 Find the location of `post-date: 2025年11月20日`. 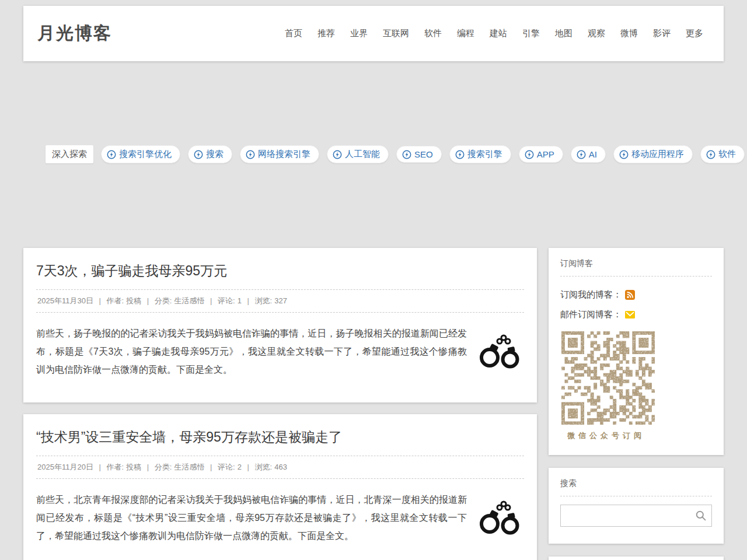

post-date: 2025年11月20日 is located at coordinates (65, 467).